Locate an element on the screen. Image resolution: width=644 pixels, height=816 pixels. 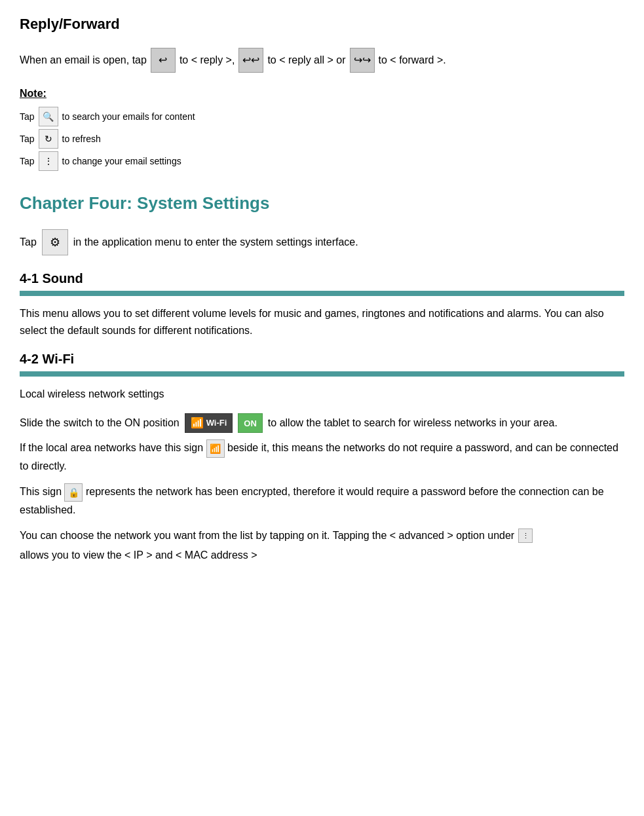
slide-suffix: to allow the tablet to search for wirele… is located at coordinates (413, 423).